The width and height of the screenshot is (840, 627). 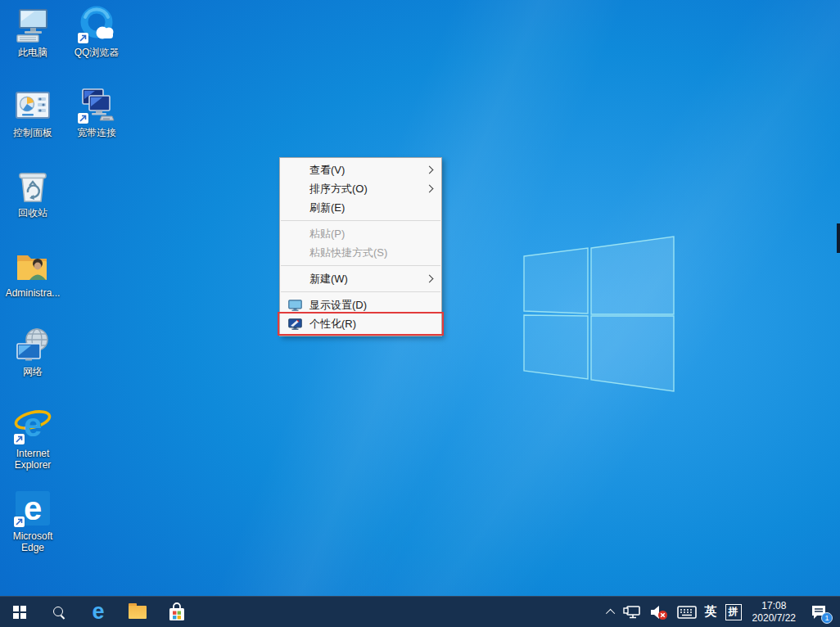 I want to click on taskbar-edge-button: e, so click(x=98, y=612).